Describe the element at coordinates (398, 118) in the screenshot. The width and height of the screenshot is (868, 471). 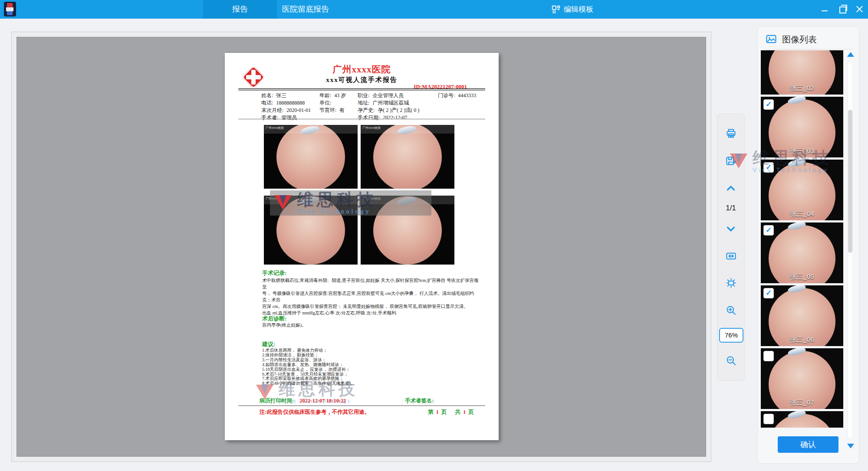
I see `patient-field: 手术日期:2022-12-07` at that location.